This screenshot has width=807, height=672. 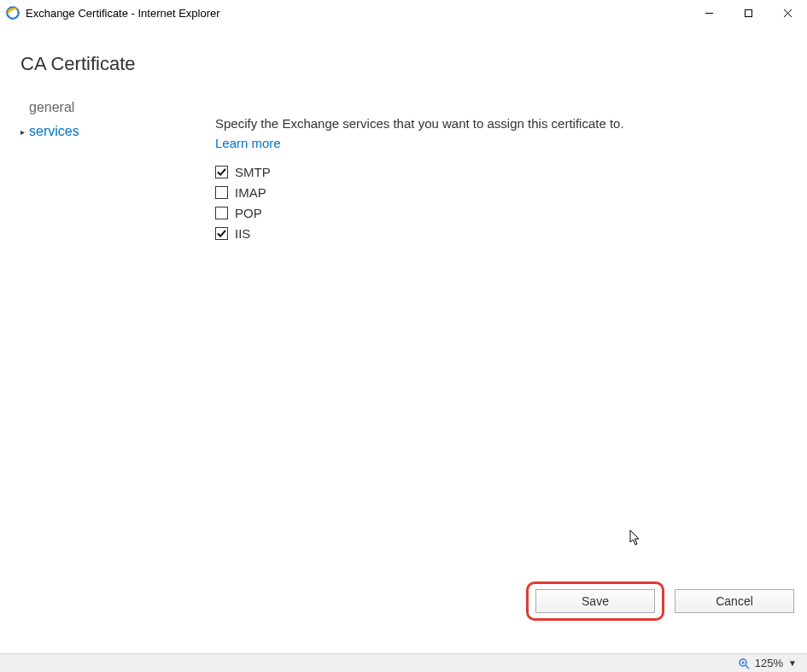 I want to click on service-label: IIS, so click(x=243, y=234).